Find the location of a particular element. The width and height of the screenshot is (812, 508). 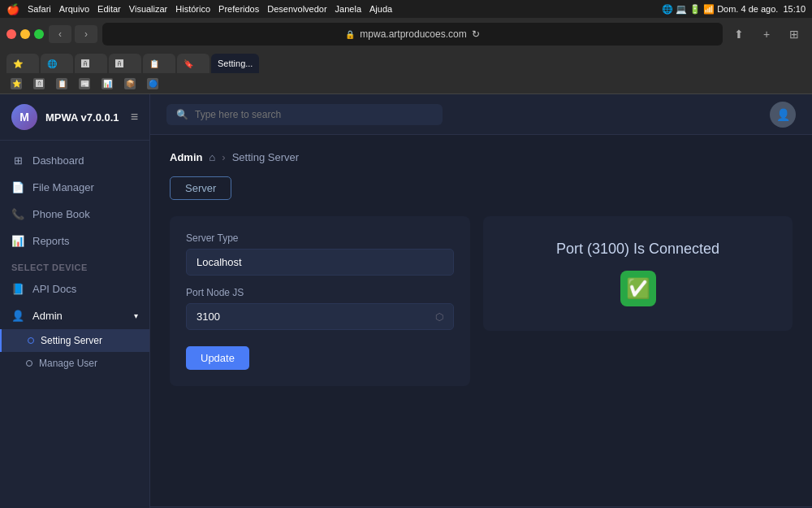

status-check-icon: ✅ is located at coordinates (638, 289).